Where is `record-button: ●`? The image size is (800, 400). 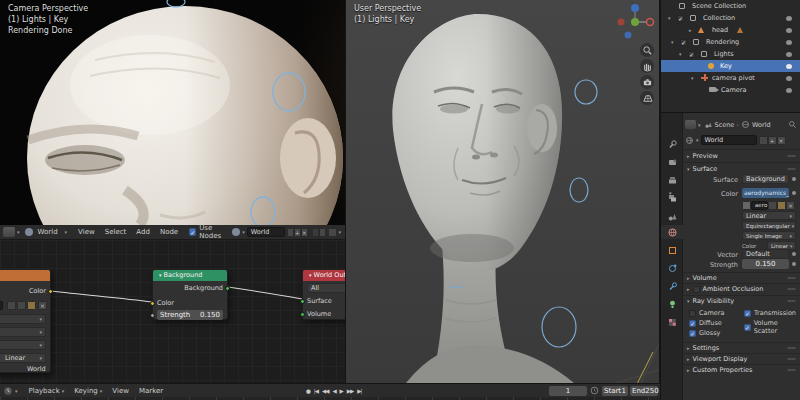
record-button: ● is located at coordinates (308, 391).